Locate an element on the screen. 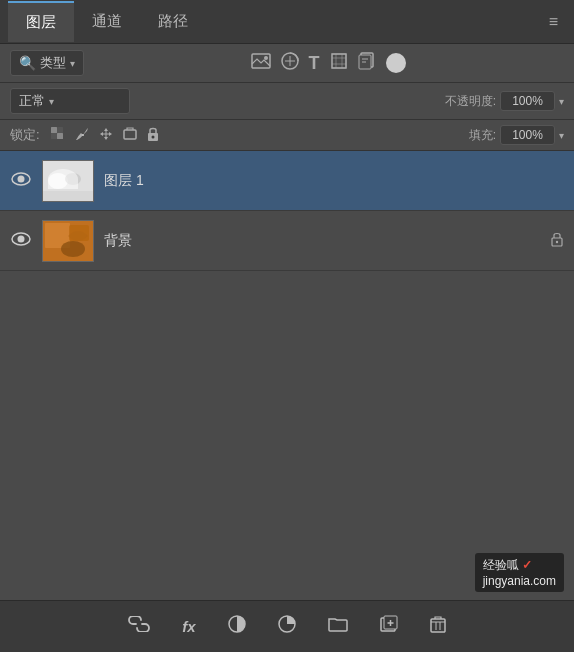  tab-channels: 通道 is located at coordinates (107, 22).